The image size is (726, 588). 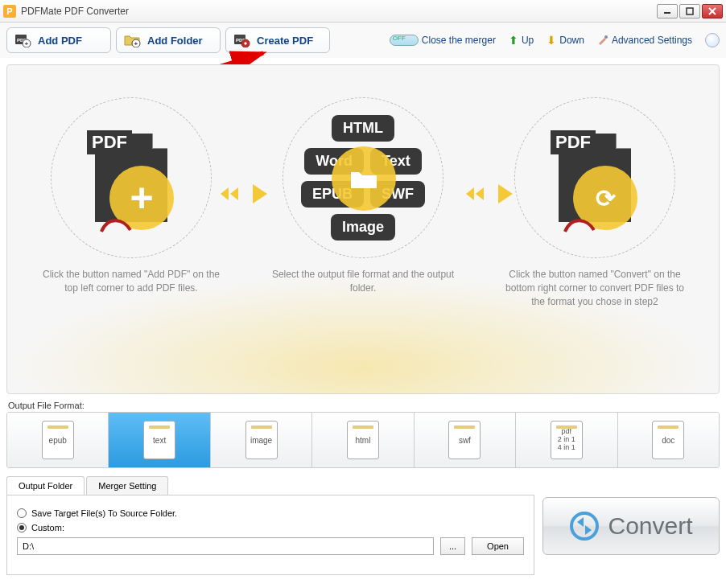 I want to click on pill-image: Image, so click(x=363, y=227).